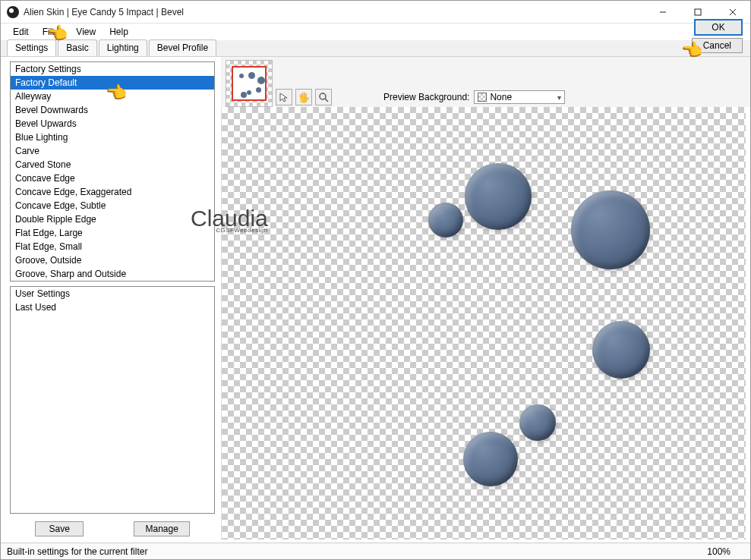  Describe the element at coordinates (182, 48) in the screenshot. I see `tab-bevel-profile: Bevel Profile` at that location.